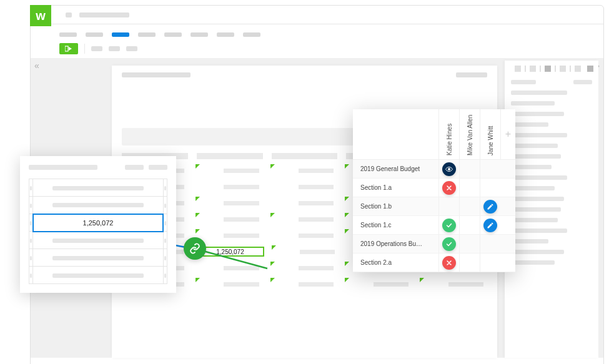 This screenshot has width=609, height=364. I want to click on toolbar, so click(317, 49).